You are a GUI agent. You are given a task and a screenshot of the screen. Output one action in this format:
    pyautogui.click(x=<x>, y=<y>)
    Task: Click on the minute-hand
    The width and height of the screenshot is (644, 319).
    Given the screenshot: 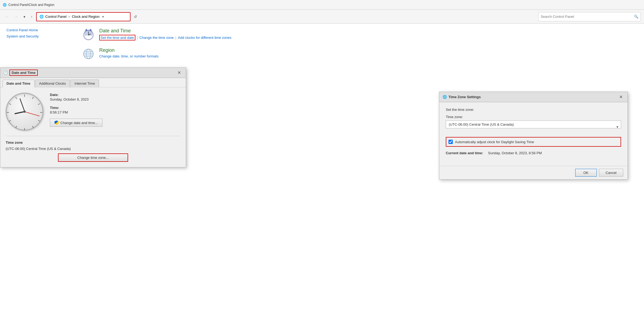 What is the action you would take?
    pyautogui.click(x=22, y=105)
    